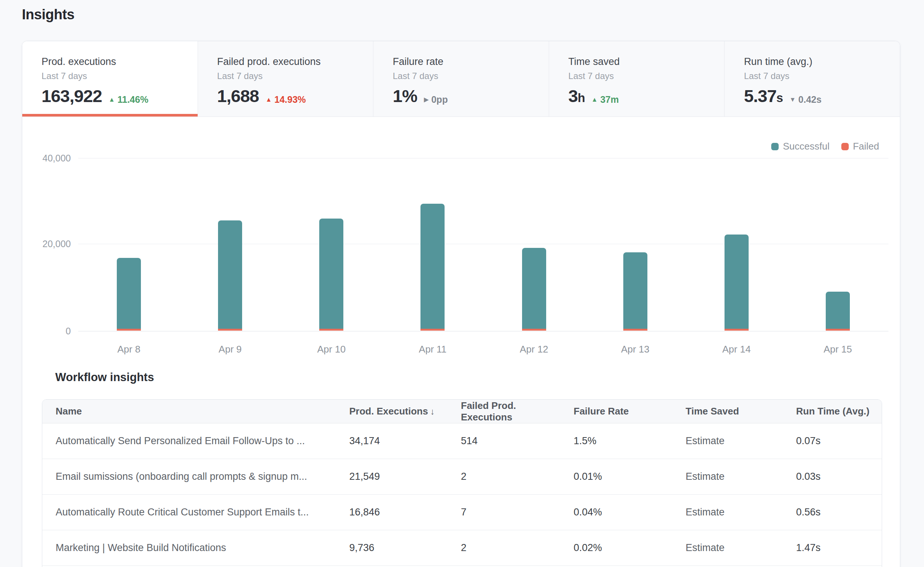 The height and width of the screenshot is (567, 924). What do you see at coordinates (845, 146) in the screenshot?
I see `failed-swatch-icon` at bounding box center [845, 146].